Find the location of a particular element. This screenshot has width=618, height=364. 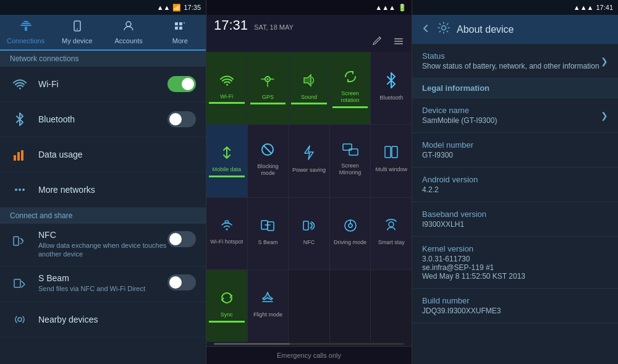

nfc-label: NFC is located at coordinates (103, 235).